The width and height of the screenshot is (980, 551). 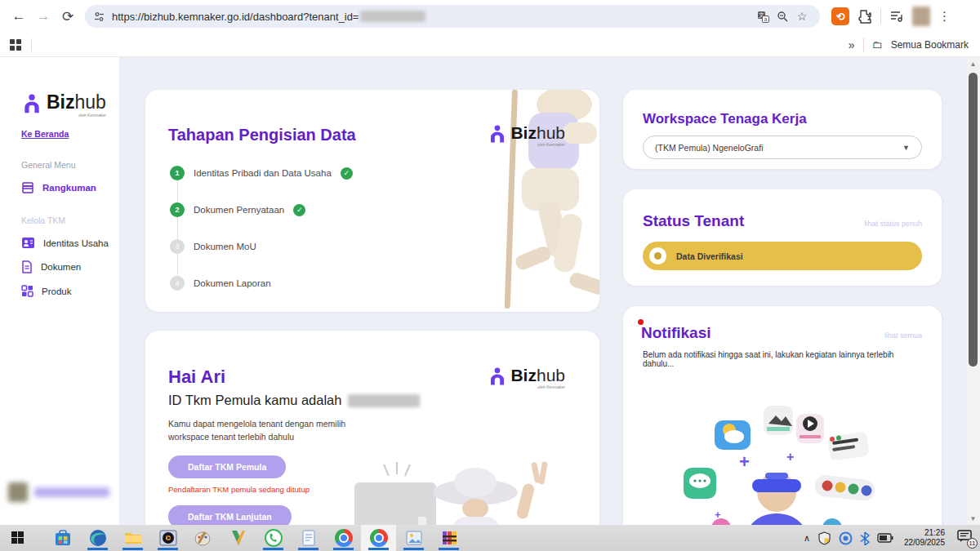 I want to click on address-bar: https://bizhub.kemnaker.go.id/dashboard?…, so click(x=452, y=16).